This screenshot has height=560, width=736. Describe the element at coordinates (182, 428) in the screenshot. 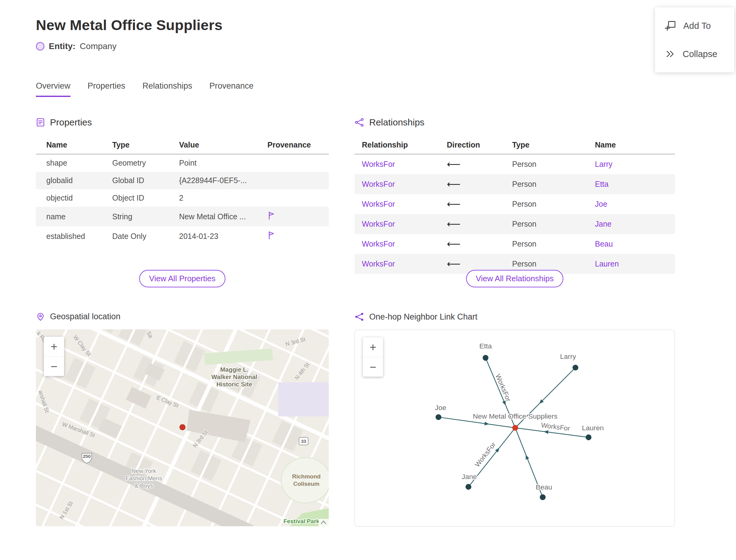

I see `map-image: 250 33 k Ro W Clay St Sa N 3rd St N 4th …` at that location.